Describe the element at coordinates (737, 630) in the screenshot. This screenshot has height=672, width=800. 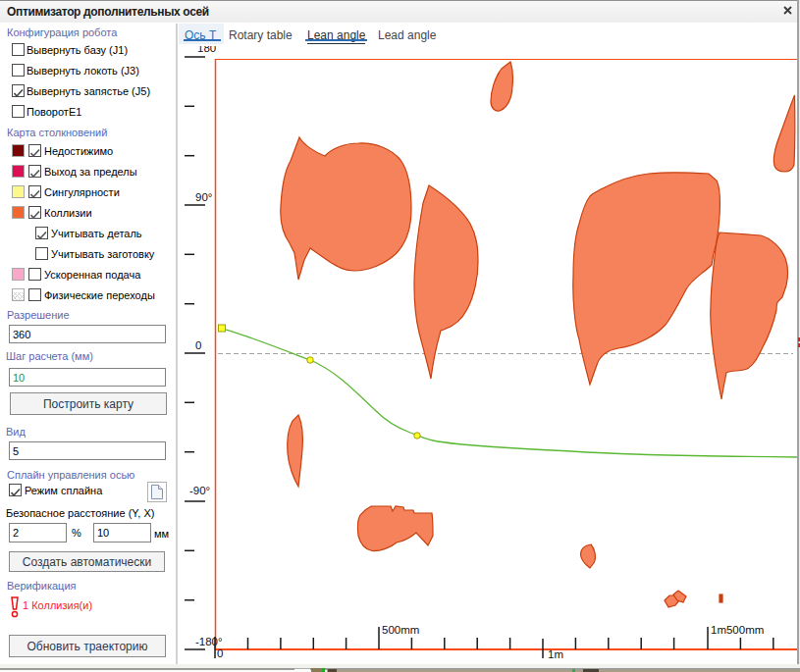
I see `svg-text: 1m500mm` at that location.